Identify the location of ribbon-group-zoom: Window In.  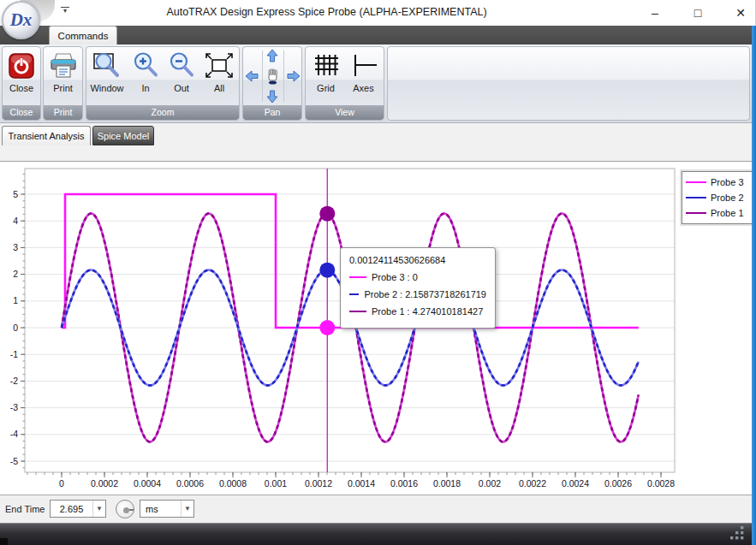
(163, 84).